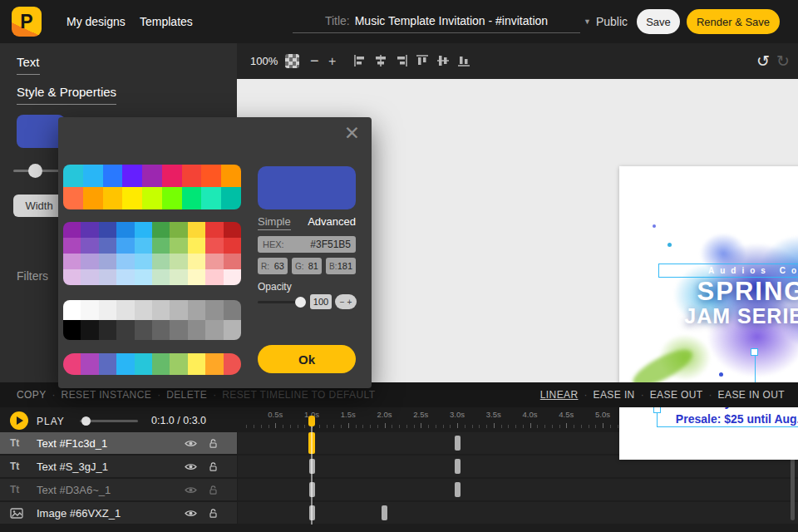 The width and height of the screenshot is (798, 532). Describe the element at coordinates (708, 313) in the screenshot. I see `design-artboard: Audios Co SPRING JAM SERIES Reserve your…` at that location.